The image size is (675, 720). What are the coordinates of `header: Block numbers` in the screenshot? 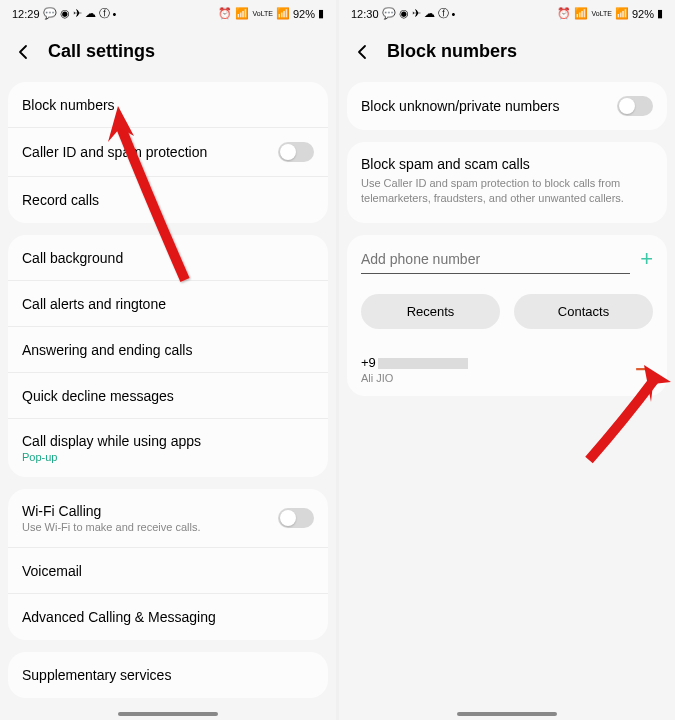 It's located at (507, 54).